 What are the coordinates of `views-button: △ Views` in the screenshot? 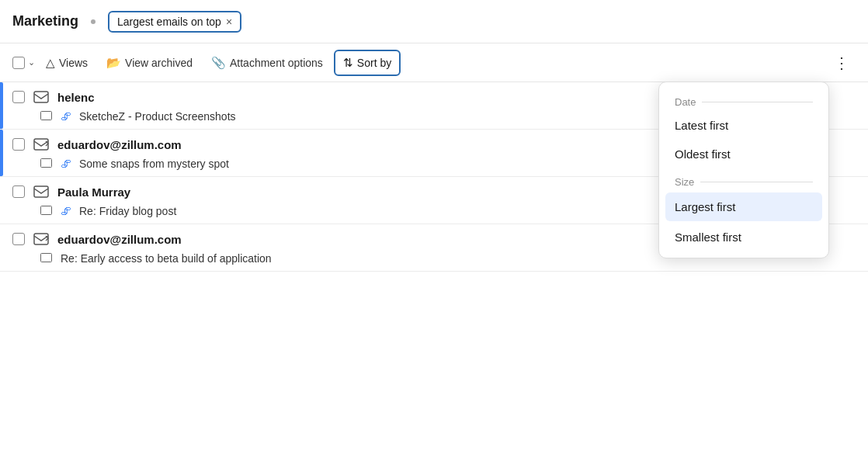 It's located at (67, 63).